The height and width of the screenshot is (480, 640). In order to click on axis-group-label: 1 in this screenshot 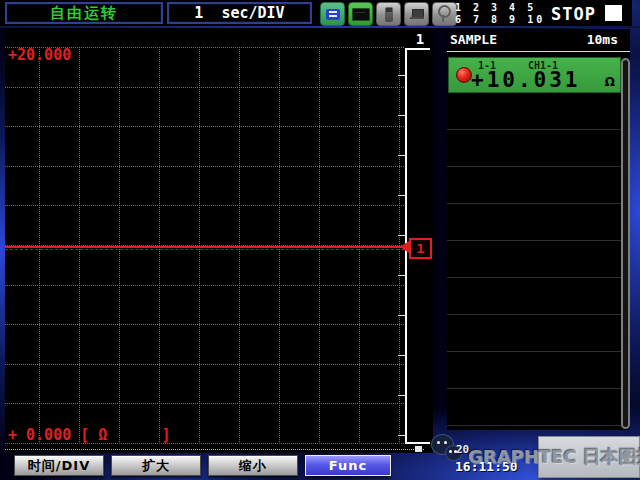, I will do `click(420, 39)`.